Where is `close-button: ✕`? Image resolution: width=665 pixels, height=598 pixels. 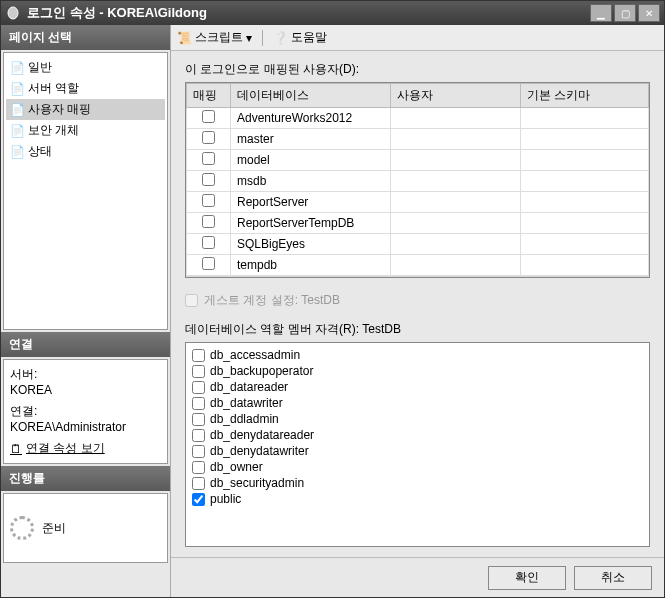
close-button: ✕ is located at coordinates (649, 13).